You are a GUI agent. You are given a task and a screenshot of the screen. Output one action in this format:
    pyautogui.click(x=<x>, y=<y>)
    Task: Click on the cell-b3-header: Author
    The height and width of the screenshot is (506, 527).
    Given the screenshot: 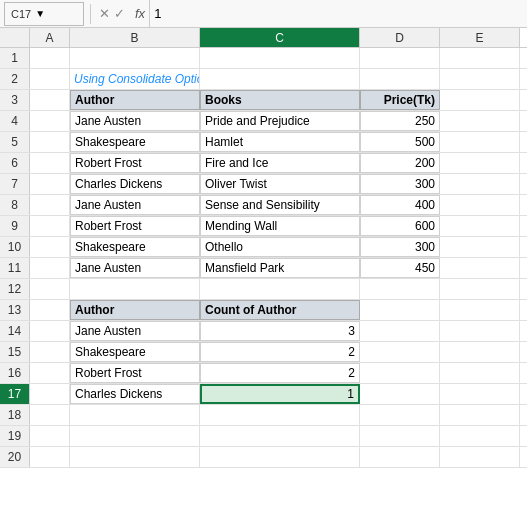 What is the action you would take?
    pyautogui.click(x=135, y=100)
    